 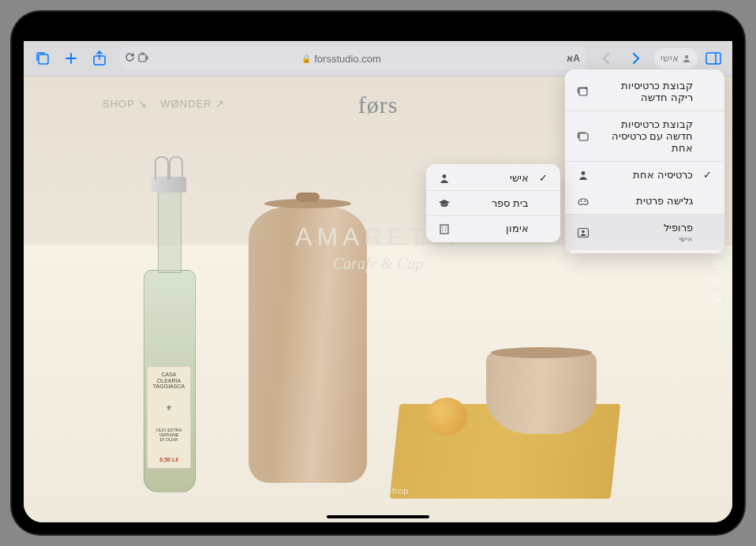 What do you see at coordinates (645, 175) in the screenshot?
I see `menu-one-tab: ✓ כרטיסיה אחת` at bounding box center [645, 175].